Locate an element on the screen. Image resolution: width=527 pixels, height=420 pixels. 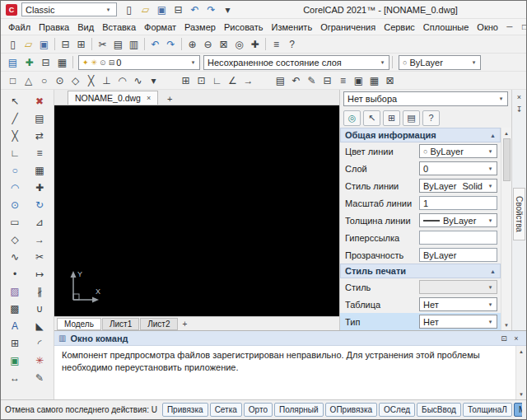
menu-constraints: Ограничения is located at coordinates (347, 27).